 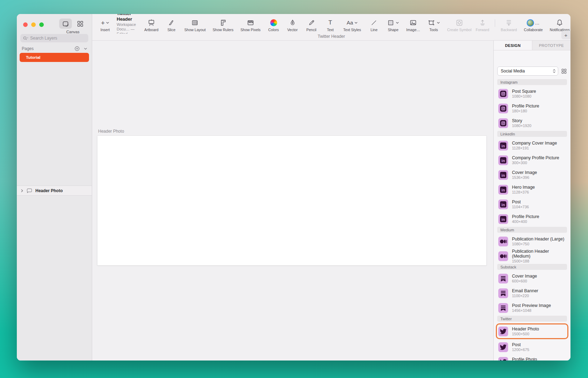 What do you see at coordinates (532, 219) in the screenshot?
I see `preset-item-linkedin-profile-picture: inProfile Picture400×400` at bounding box center [532, 219].